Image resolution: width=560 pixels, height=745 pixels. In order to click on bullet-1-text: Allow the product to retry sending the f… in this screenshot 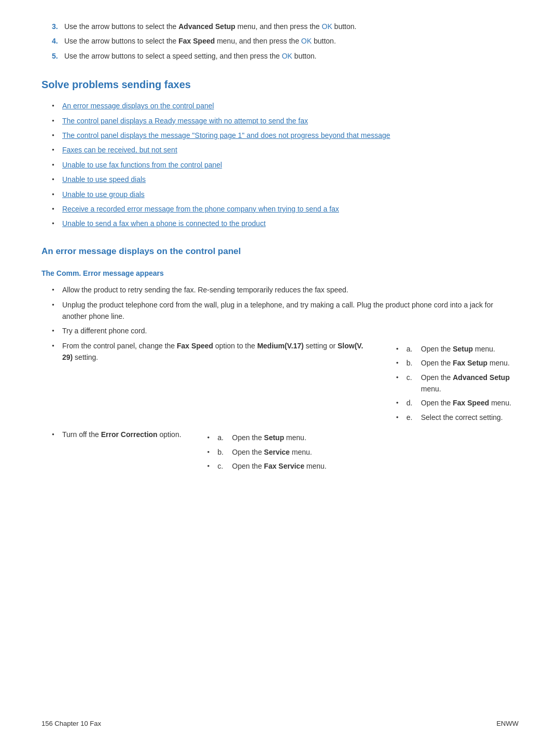, I will do `click(205, 290)`.